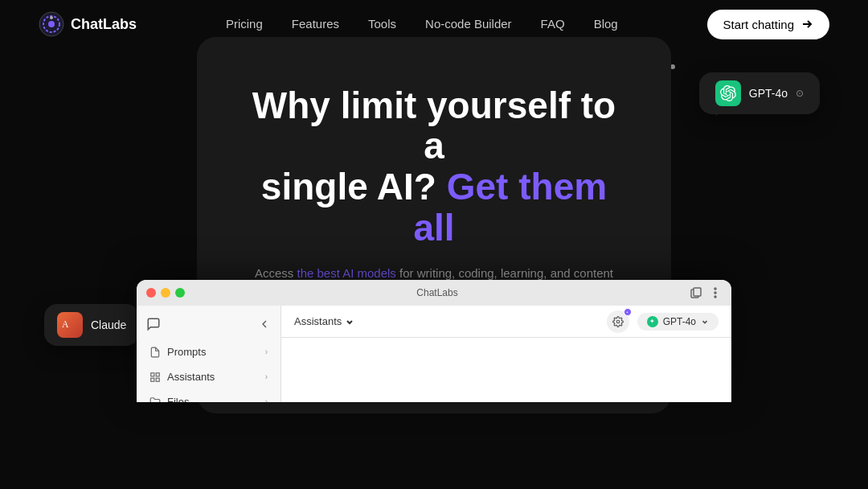 The image size is (868, 489). Describe the element at coordinates (166, 293) in the screenshot. I see `traffic-lights` at that location.